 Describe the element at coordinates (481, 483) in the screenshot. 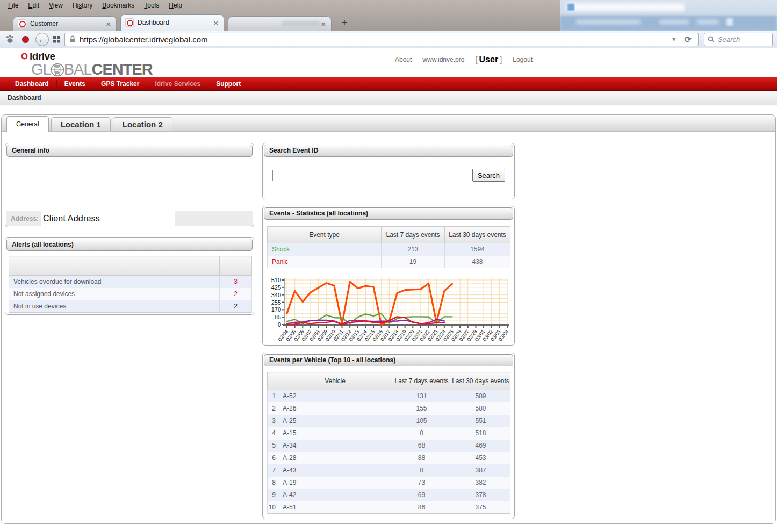

I see `vehicle-30d-cell: 382` at that location.